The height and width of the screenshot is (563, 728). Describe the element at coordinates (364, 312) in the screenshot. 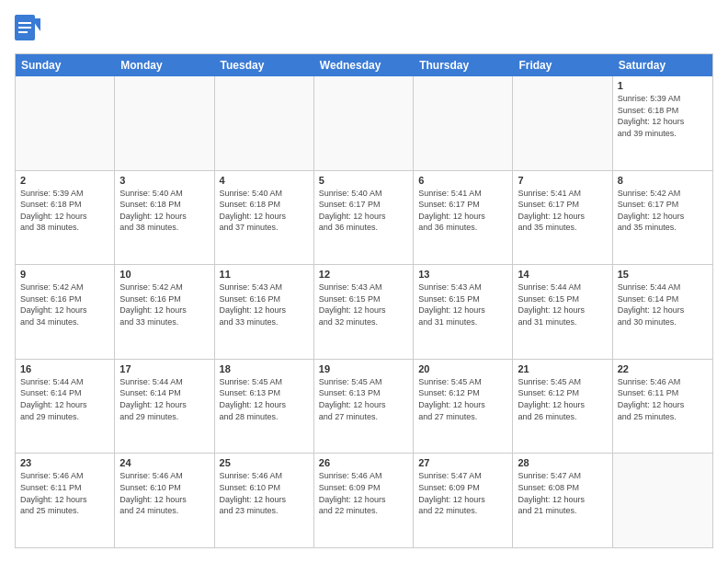

I see `calendar-cell: 12Sunrise: 5:43 AM Sunset: 6:15 PM Dayli…` at that location.